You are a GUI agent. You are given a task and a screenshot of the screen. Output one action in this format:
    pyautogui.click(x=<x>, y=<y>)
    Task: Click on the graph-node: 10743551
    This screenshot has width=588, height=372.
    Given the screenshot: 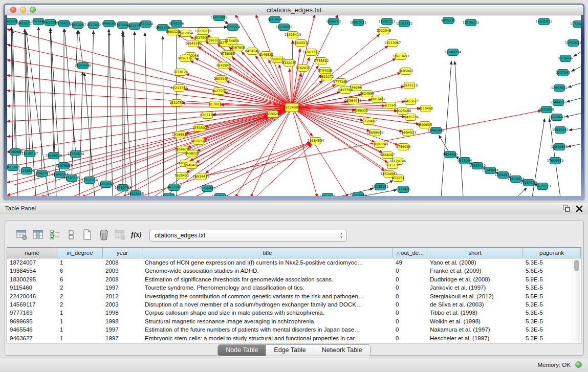 What is the action you would take?
    pyautogui.click(x=169, y=195)
    